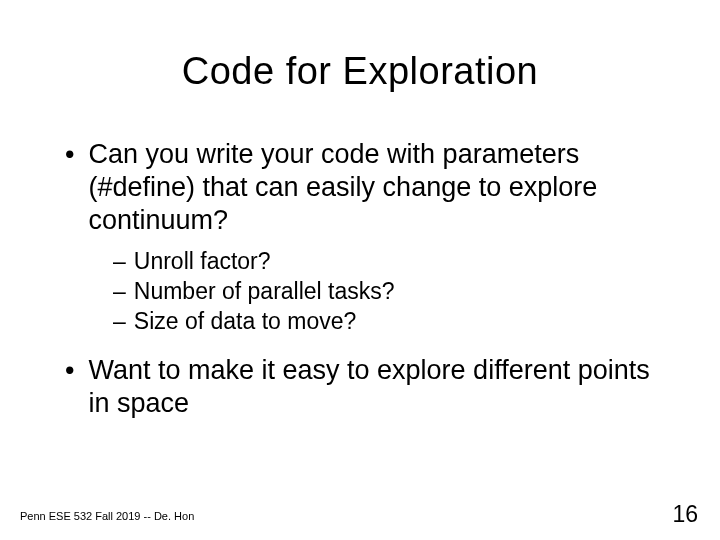 The width and height of the screenshot is (720, 540). I want to click on sub-list: – Unroll factor? – Number of parallel ta…, so click(362, 292).